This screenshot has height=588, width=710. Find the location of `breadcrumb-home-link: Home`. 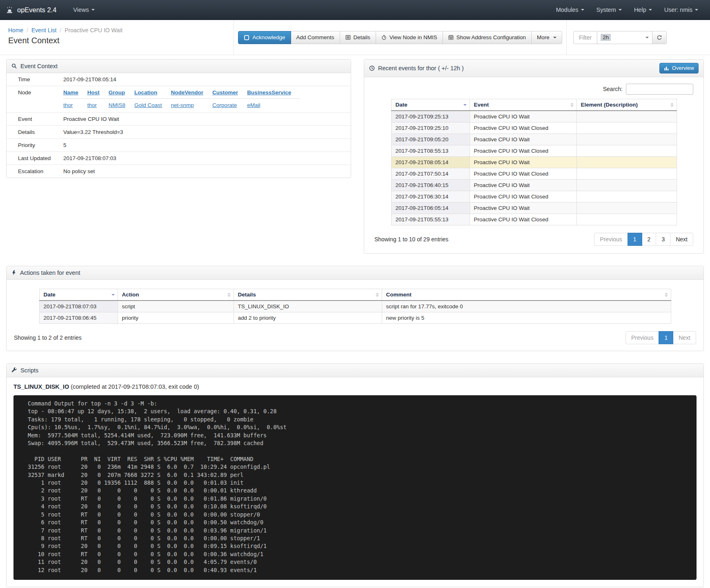

breadcrumb-home-link: Home is located at coordinates (16, 30).